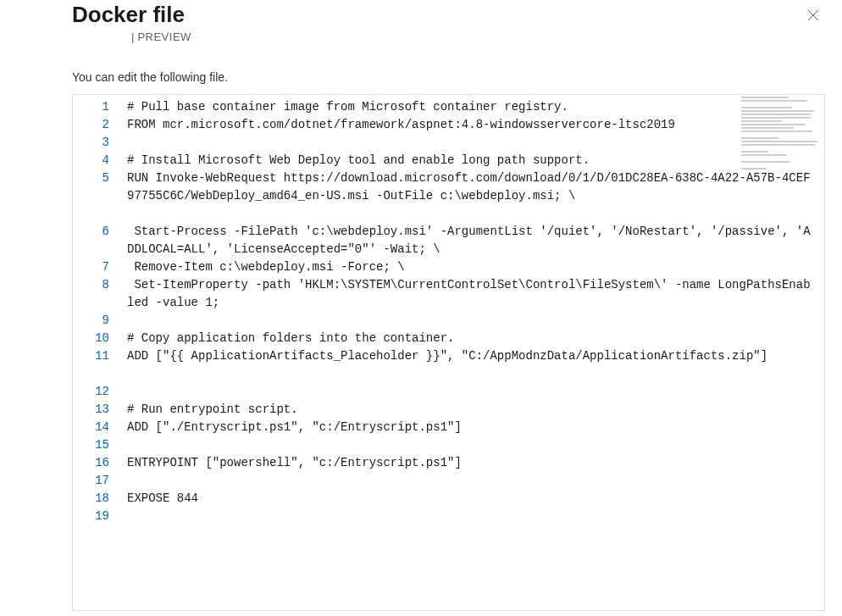 The width and height of the screenshot is (842, 616). Describe the element at coordinates (132, 14) in the screenshot. I see `page-title: Docker file` at that location.